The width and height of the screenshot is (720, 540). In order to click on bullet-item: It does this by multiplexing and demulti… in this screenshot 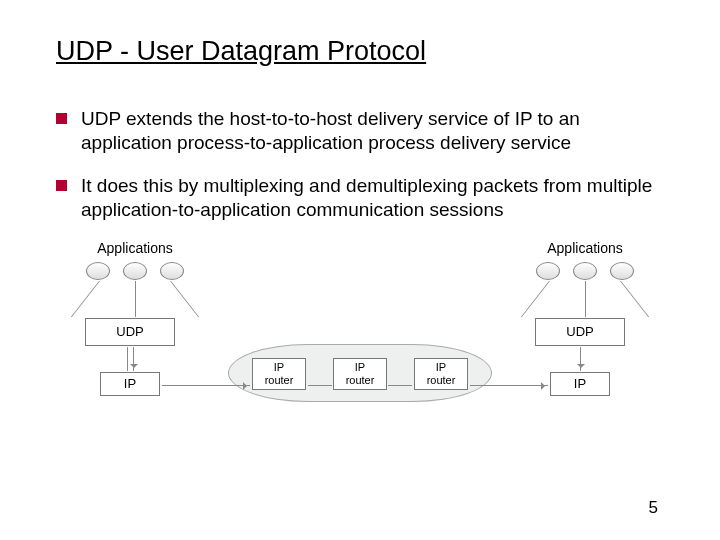, I will do `click(360, 198)`.